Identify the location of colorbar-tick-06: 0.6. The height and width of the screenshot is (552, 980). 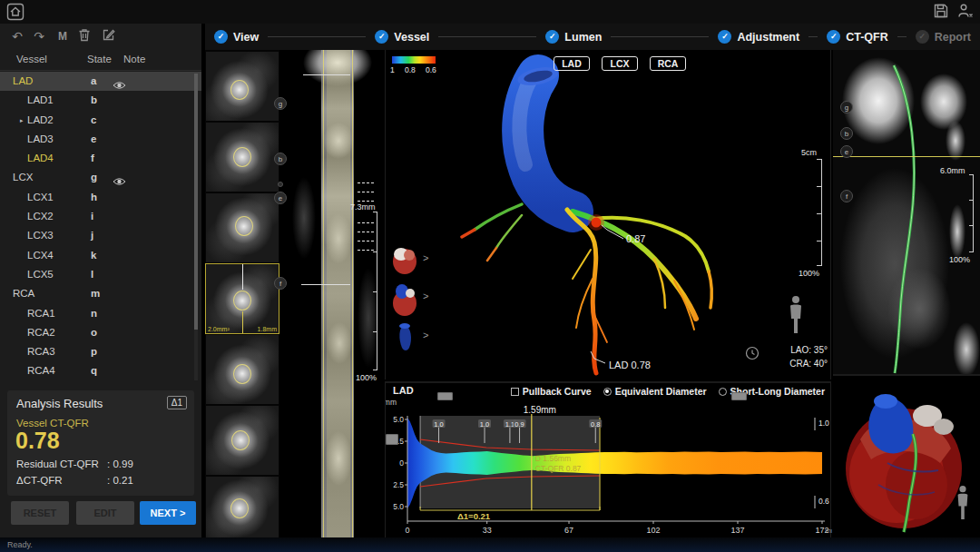
(431, 70).